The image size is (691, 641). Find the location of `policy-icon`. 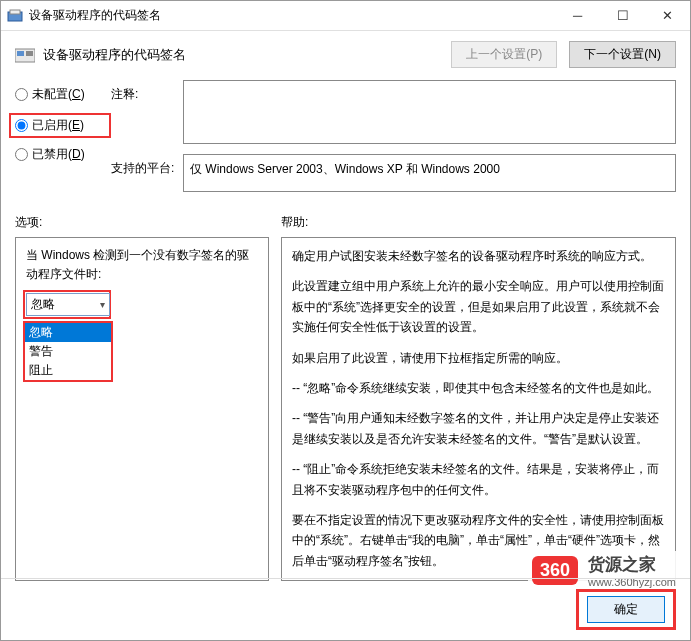

policy-icon is located at coordinates (25, 55).